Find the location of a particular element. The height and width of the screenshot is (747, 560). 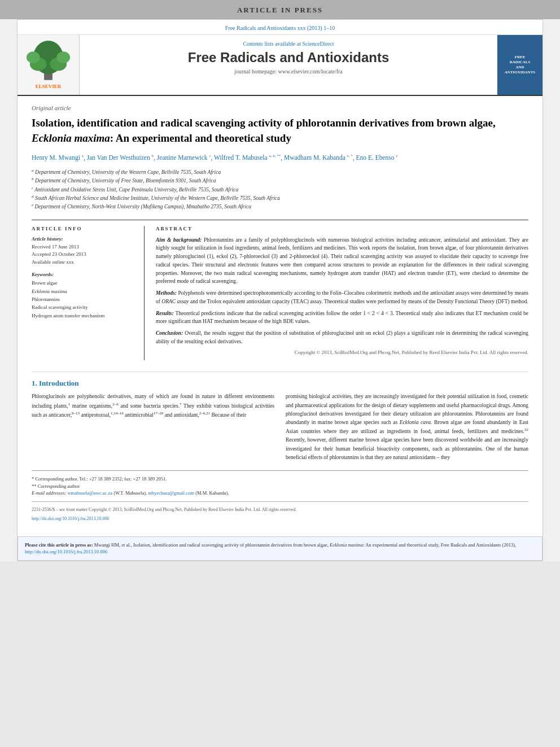

affil-e: e Department of Chemistry, North-West Un… is located at coordinates (280, 207).